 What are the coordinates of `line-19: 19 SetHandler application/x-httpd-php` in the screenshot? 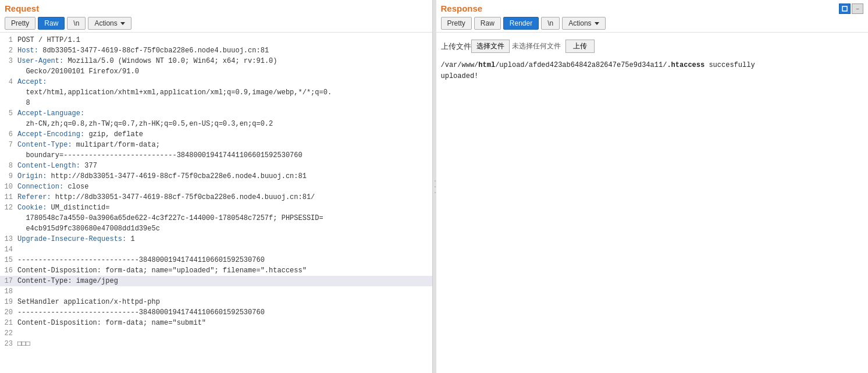 It's located at (216, 302).